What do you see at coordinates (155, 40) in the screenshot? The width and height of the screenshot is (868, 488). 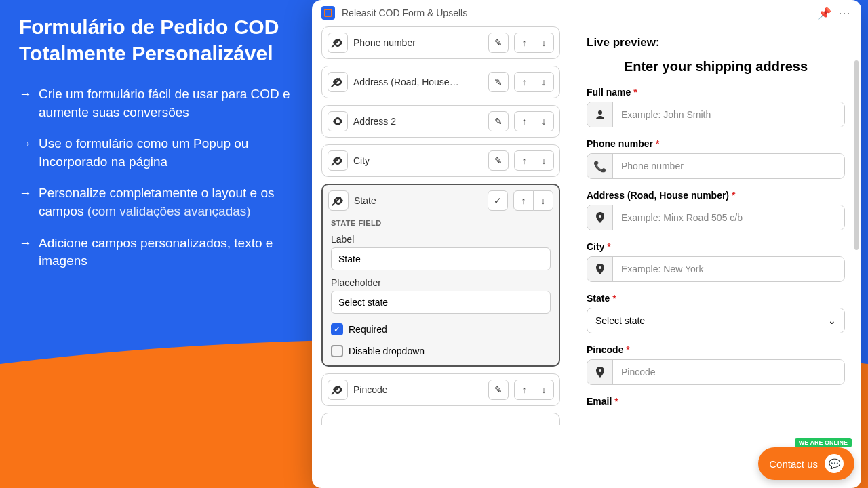 I see `headline: Formulário de Pedido COD Totalmente Pers…` at bounding box center [155, 40].